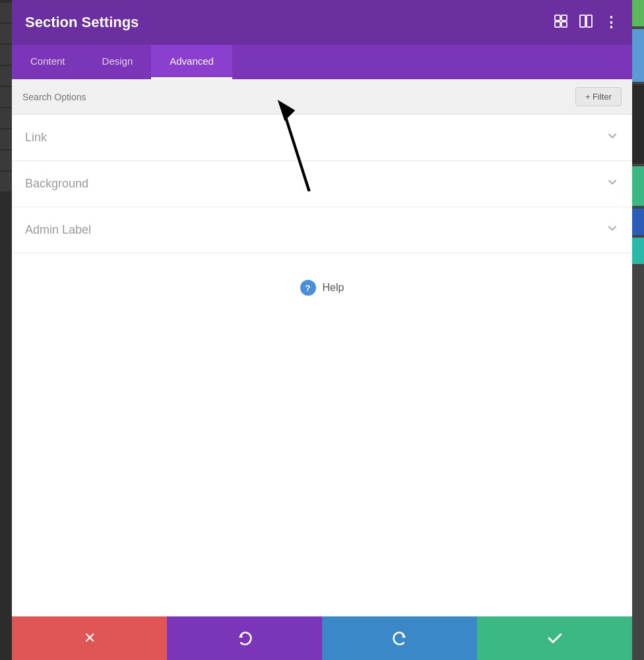 The width and height of the screenshot is (644, 660). Describe the element at coordinates (322, 138) in the screenshot. I see `accordion-link: Link` at that location.